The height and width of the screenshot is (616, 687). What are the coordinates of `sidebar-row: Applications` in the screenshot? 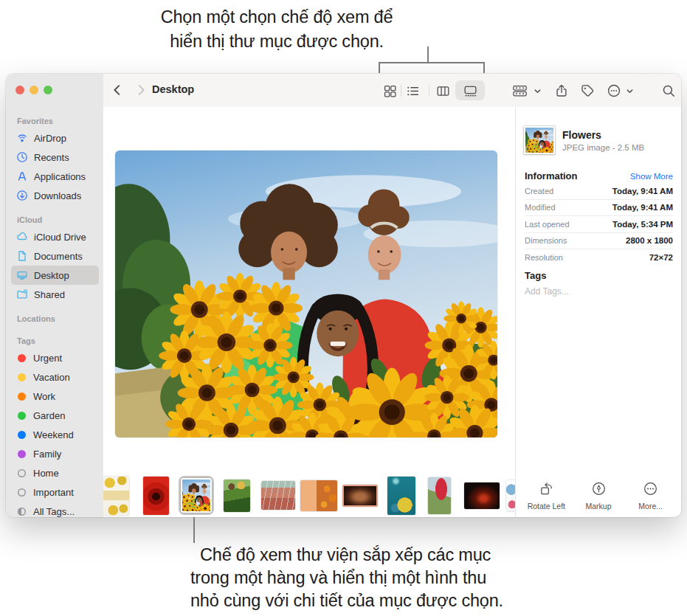 It's located at (55, 176).